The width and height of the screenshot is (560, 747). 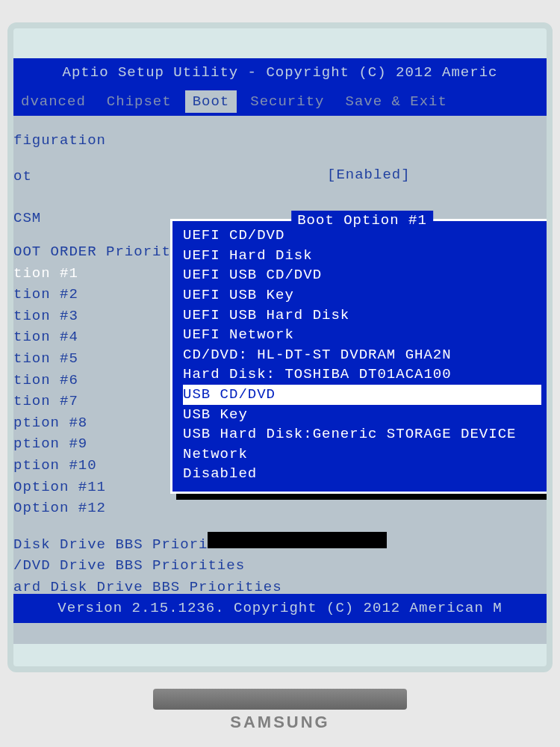 What do you see at coordinates (211, 102) in the screenshot?
I see `tab-boot: Boot` at bounding box center [211, 102].